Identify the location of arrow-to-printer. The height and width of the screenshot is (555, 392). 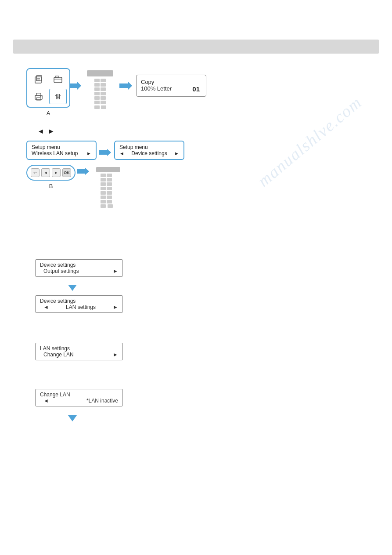
(75, 86).